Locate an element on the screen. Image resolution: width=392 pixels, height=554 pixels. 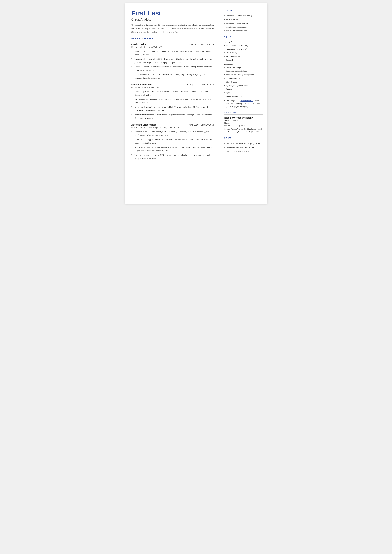
job-block-3: Assistant Underwriter June 2010 – Januar… is located at coordinates (173, 142).